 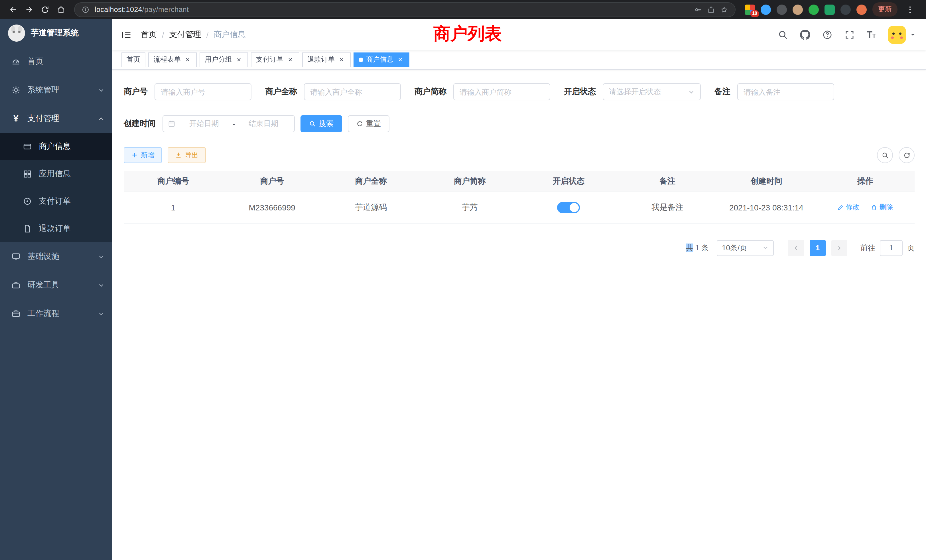 What do you see at coordinates (86, 9) in the screenshot?
I see `site-info-icon` at bounding box center [86, 9].